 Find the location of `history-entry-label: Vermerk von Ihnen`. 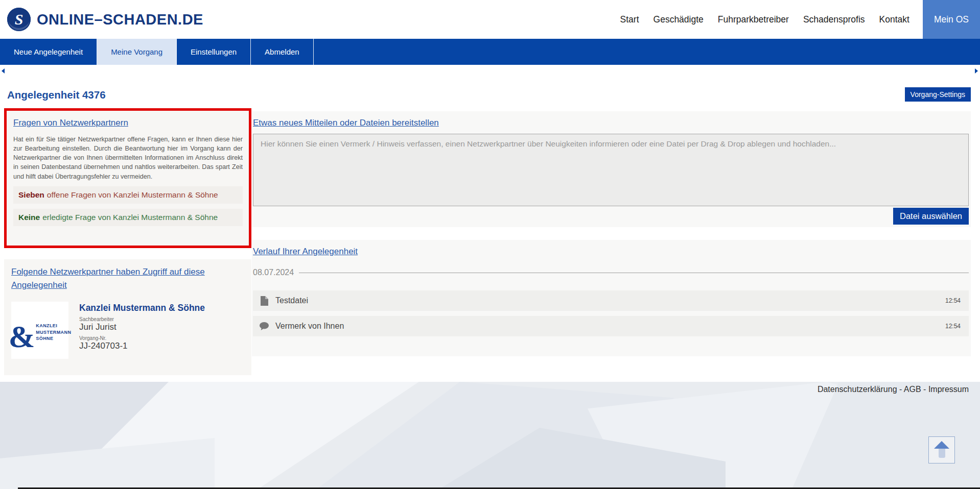

history-entry-label: Vermerk von Ihnen is located at coordinates (310, 326).